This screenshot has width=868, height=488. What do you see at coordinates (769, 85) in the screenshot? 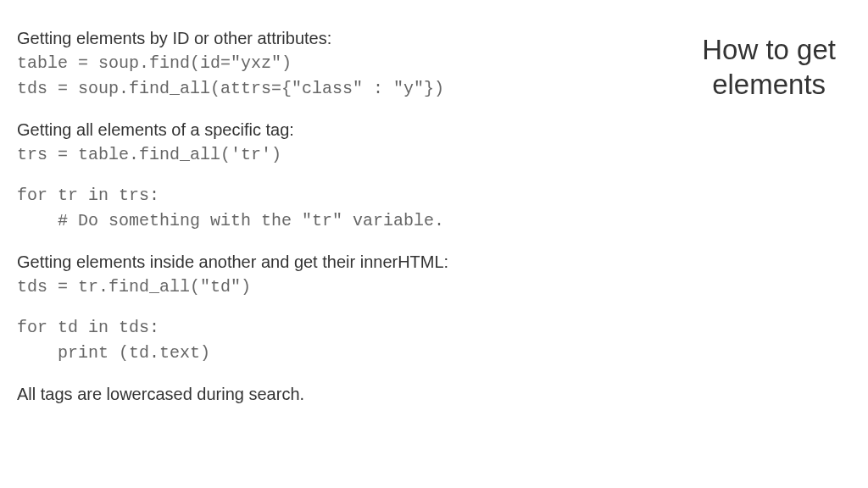
I see `title-line-2: elements` at bounding box center [769, 85].